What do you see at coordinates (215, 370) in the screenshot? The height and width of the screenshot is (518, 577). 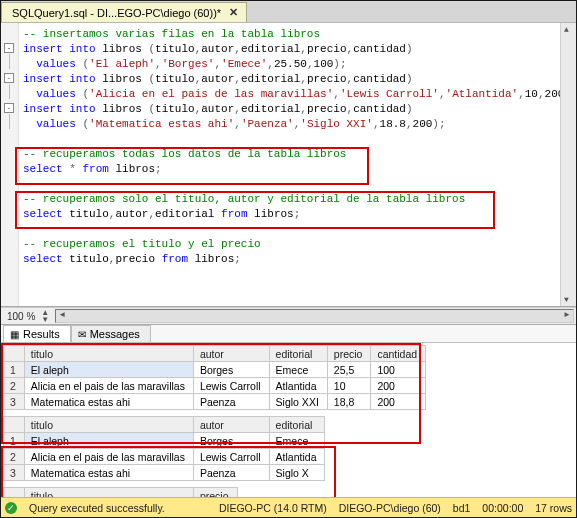 I see `table-row: 1El alephBorgesEmece25,5100` at bounding box center [215, 370].